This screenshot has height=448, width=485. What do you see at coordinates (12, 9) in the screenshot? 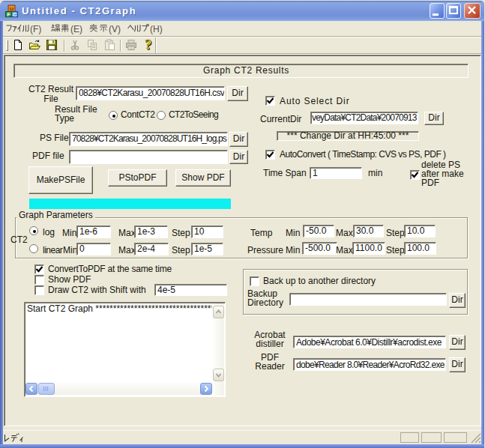
I see `svg-text: M` at bounding box center [12, 9].